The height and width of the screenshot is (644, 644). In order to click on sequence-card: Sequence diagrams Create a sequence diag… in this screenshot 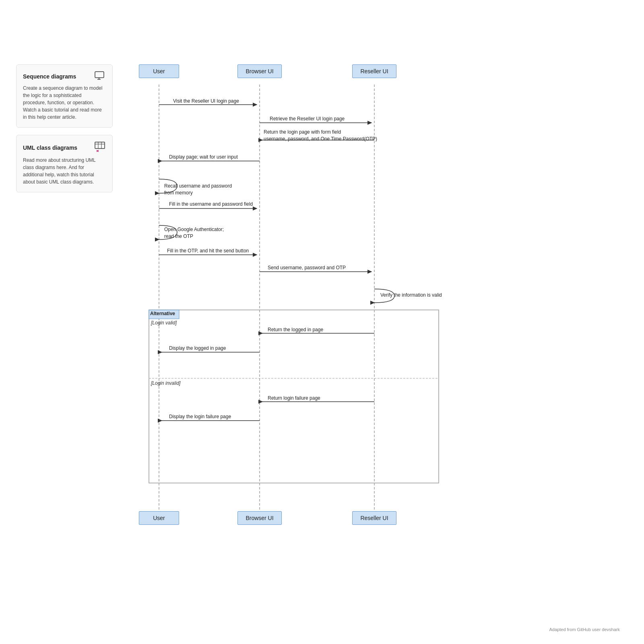, I will do `click(64, 96)`.